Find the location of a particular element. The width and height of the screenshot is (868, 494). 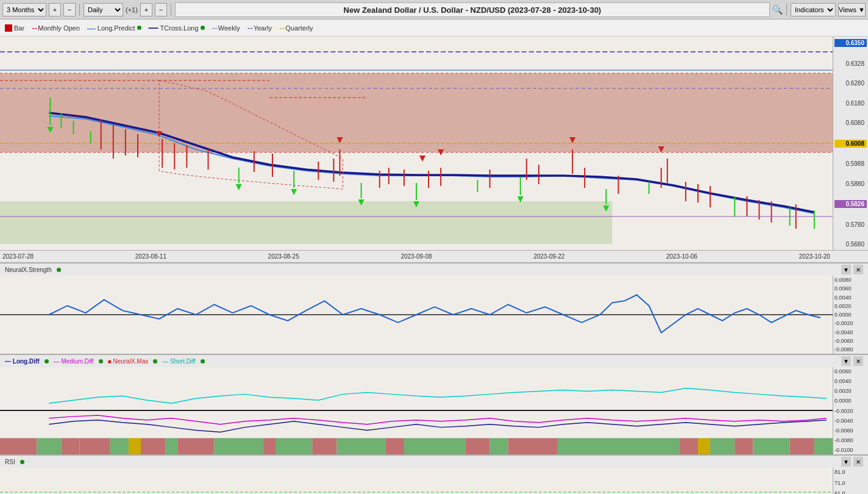

diff-collapse: ▼ is located at coordinates (846, 361).